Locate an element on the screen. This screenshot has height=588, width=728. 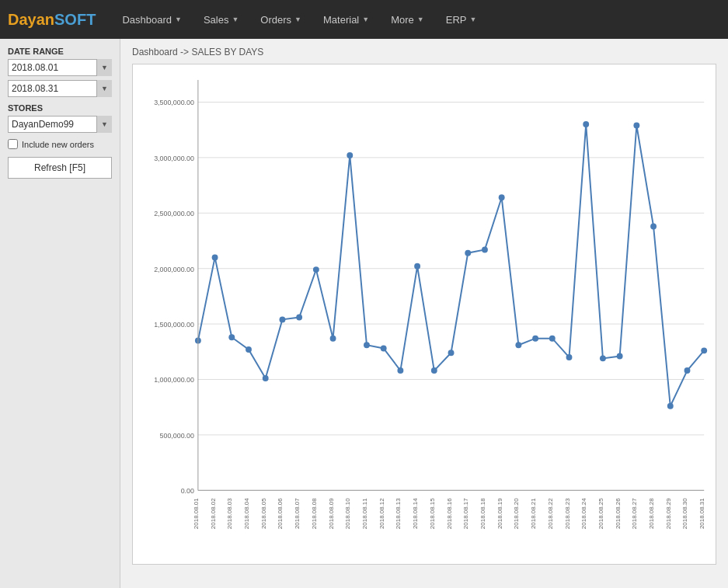
svg-text: 2018.08.20 is located at coordinates (516, 513).